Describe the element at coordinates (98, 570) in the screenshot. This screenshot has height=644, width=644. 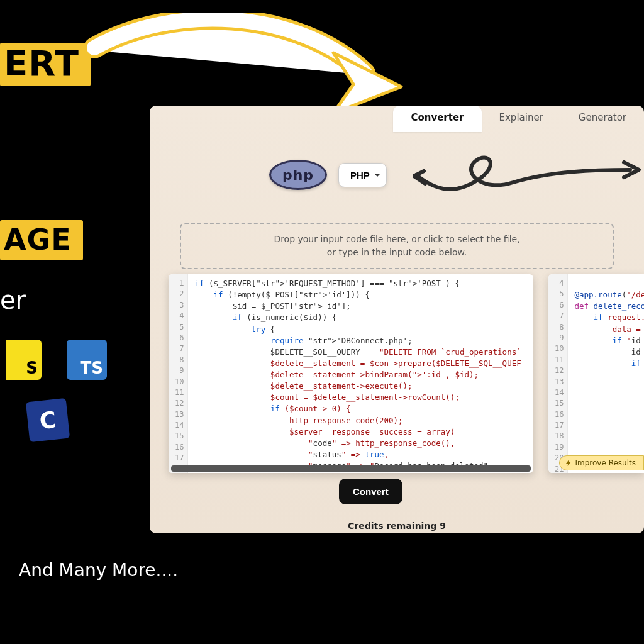
I see `text-many-more: And Many More....` at that location.